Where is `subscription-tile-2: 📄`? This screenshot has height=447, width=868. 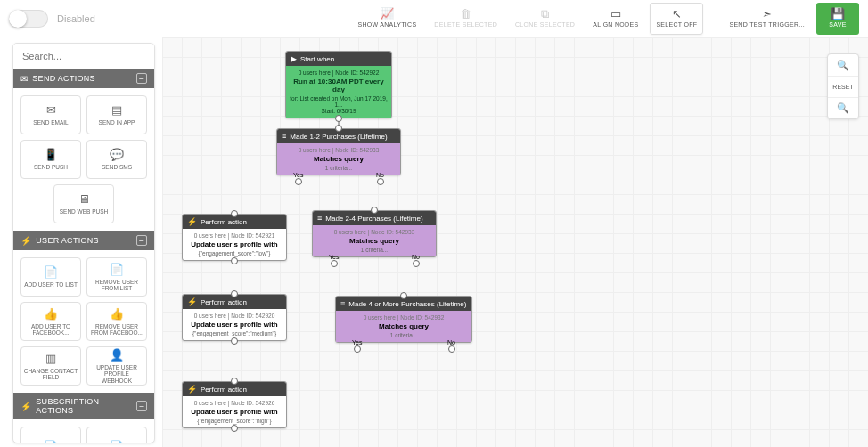 subscription-tile-2: 📄 is located at coordinates (117, 435).